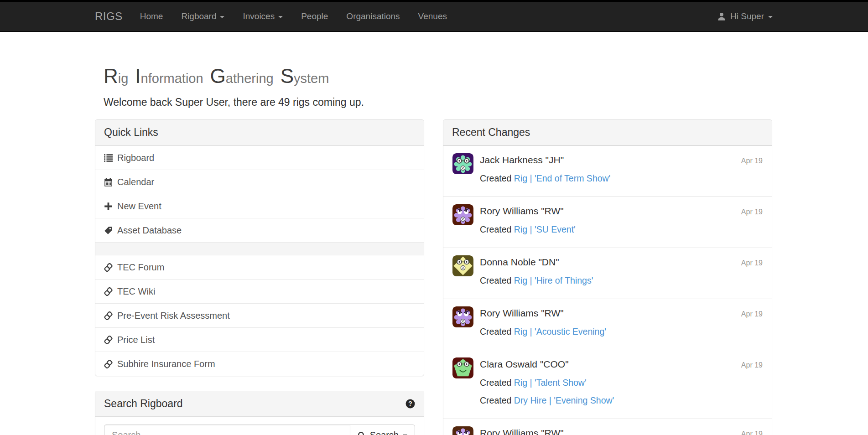 This screenshot has height=435, width=868. What do you see at coordinates (560, 331) in the screenshot?
I see `action-link: Rig | 'Acoustic Evening'` at bounding box center [560, 331].